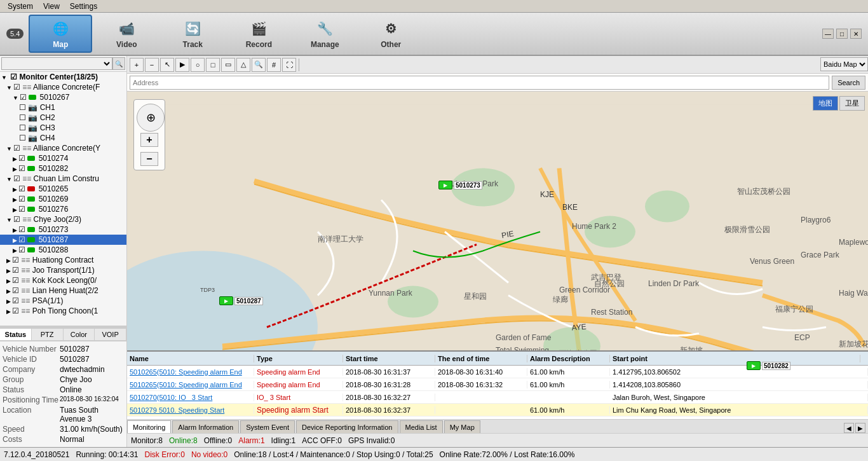 The height and width of the screenshot is (461, 868). What do you see at coordinates (165, 455) in the screenshot?
I see `disk-error: Disk Error:0` at bounding box center [165, 455].